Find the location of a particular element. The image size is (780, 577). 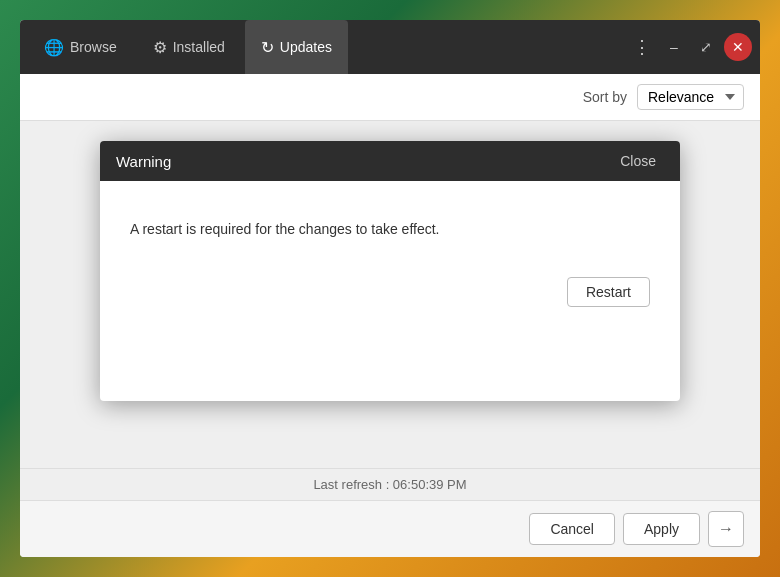

modal-actions: Restart is located at coordinates (390, 292).